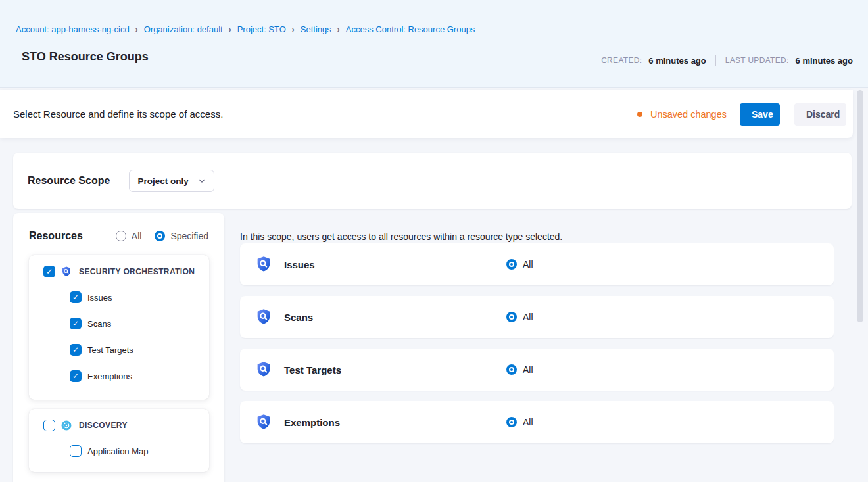  What do you see at coordinates (68, 181) in the screenshot?
I see `resource-scope-label: Resource Scope` at bounding box center [68, 181].